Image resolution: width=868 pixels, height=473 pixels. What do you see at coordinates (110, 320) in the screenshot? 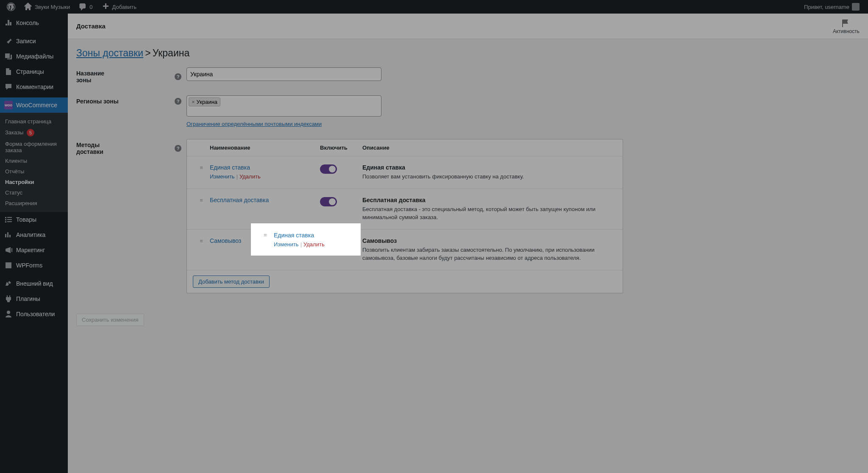
I see `save-button: Сохранить изменения` at bounding box center [110, 320].